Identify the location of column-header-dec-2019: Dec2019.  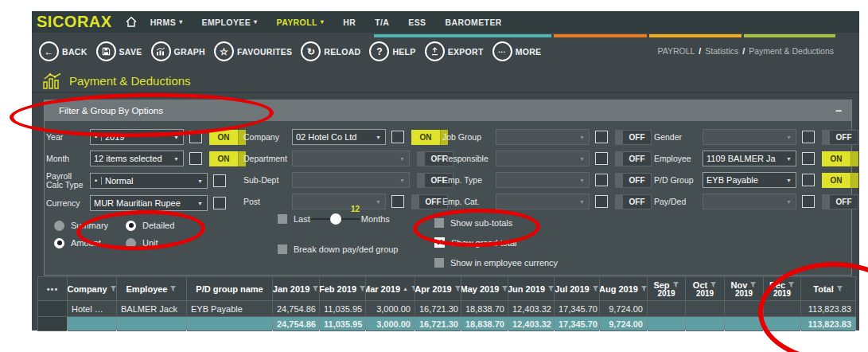
(783, 289).